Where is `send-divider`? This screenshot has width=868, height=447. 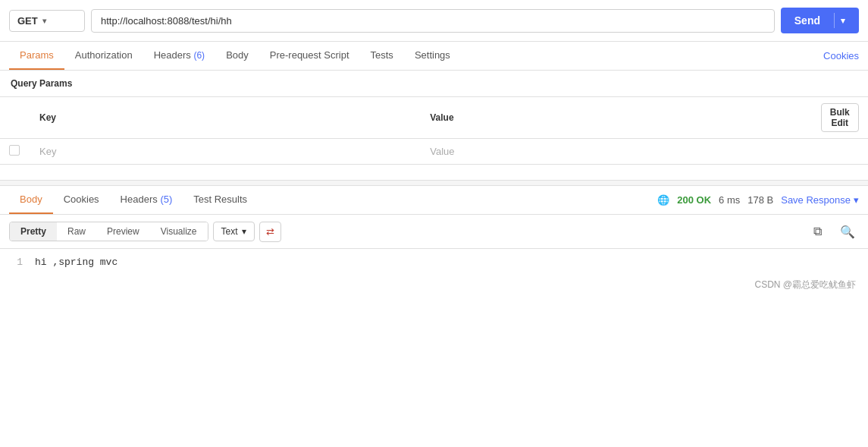
send-divider is located at coordinates (834, 20).